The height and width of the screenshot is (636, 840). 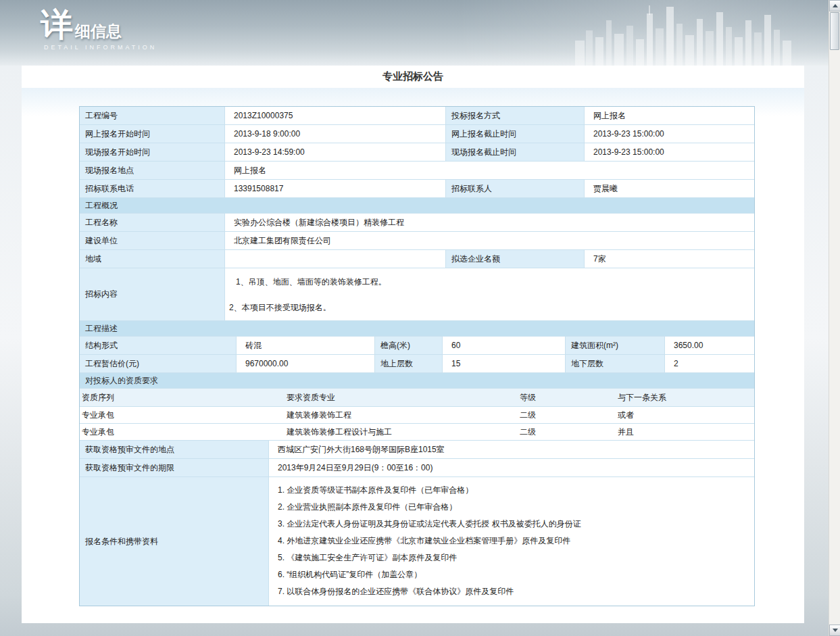 I want to click on title-band: 专业招标公告, so click(x=413, y=77).